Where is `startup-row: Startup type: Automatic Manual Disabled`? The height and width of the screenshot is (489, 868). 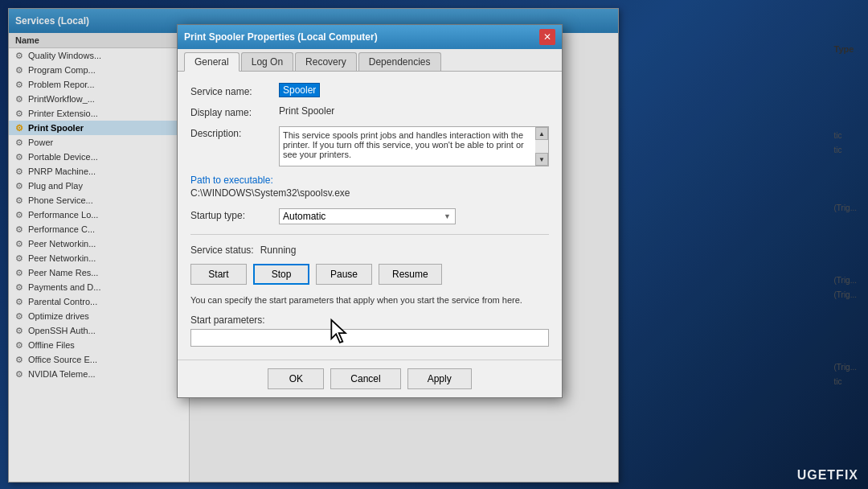 startup-row: Startup type: Automatic Manual Disabled is located at coordinates (370, 216).